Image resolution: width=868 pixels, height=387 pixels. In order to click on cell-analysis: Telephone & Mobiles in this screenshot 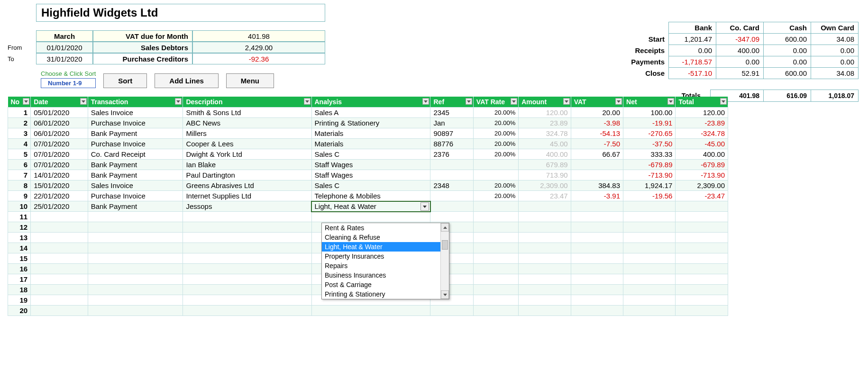, I will do `click(371, 196)`.